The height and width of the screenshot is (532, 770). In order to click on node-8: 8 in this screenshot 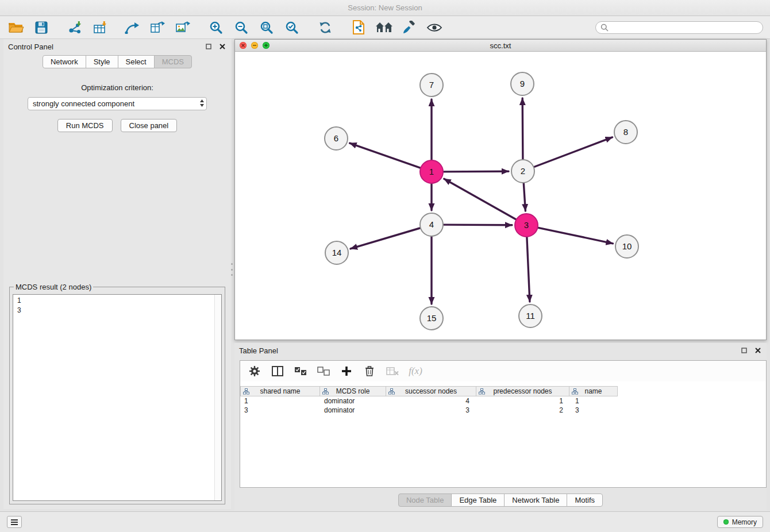, I will do `click(626, 132)`.